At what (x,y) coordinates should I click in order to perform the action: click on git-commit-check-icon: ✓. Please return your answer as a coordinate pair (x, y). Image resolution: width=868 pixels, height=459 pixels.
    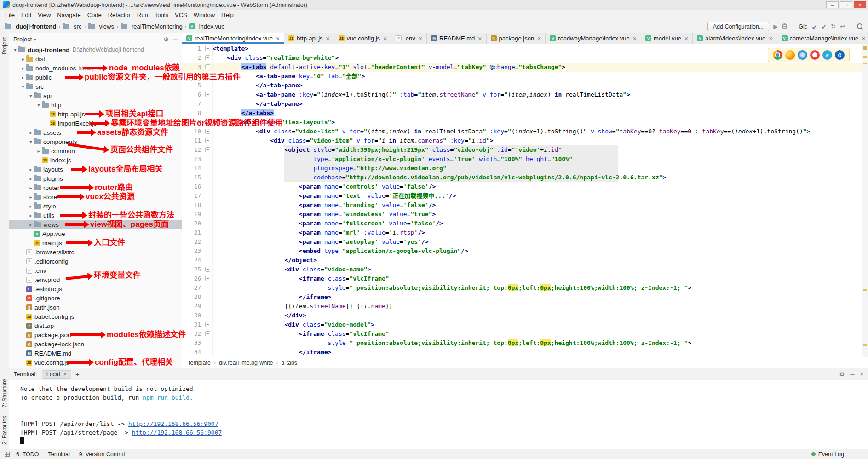
    Looking at the image, I should click on (824, 27).